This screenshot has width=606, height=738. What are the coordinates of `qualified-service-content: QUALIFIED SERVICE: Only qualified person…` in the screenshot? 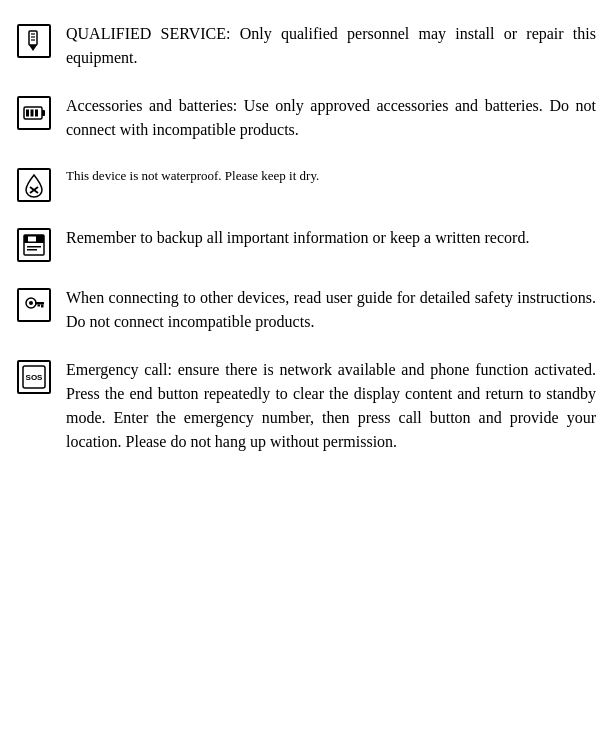 It's located at (331, 46).